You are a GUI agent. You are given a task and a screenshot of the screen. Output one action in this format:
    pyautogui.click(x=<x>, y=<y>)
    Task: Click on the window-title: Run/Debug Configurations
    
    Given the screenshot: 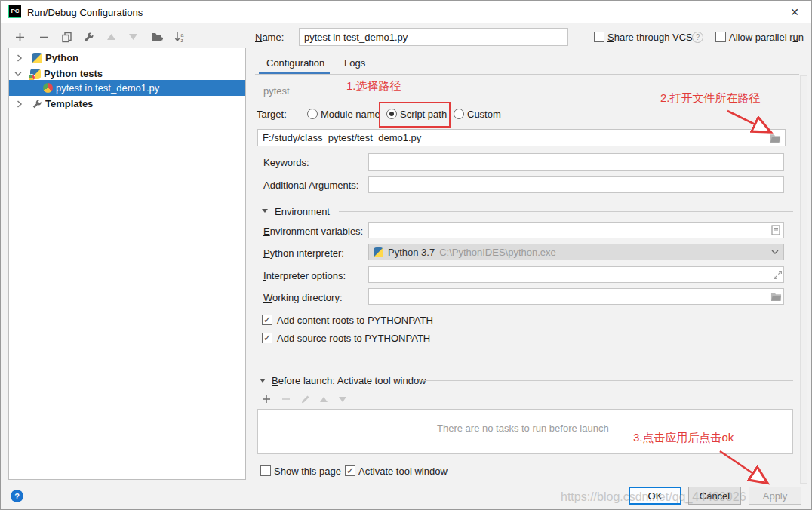 What is the action you would take?
    pyautogui.click(x=85, y=12)
    